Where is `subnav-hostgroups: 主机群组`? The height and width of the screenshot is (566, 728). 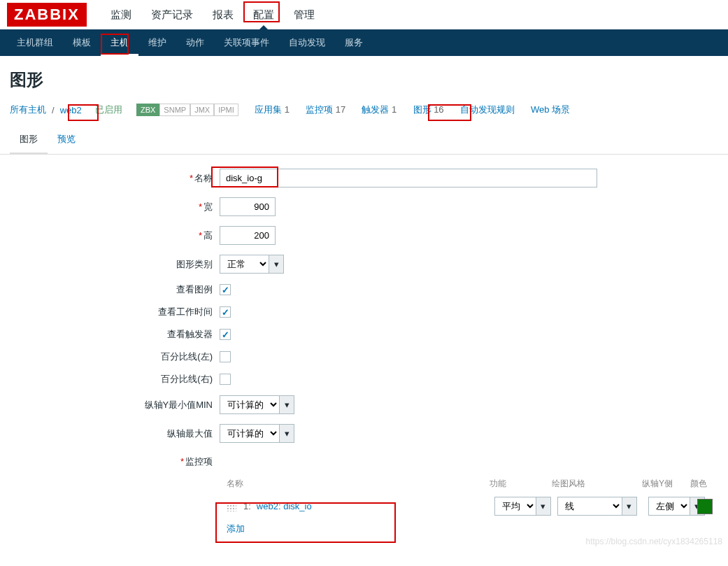 subnav-hostgroups: 主机群组 is located at coordinates (35, 43).